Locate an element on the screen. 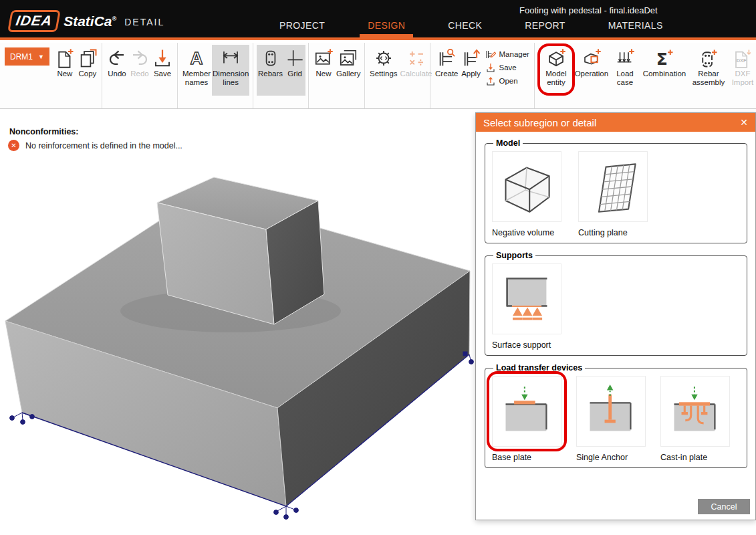 The width and height of the screenshot is (756, 535). member-names-button: A Member names is located at coordinates (197, 70).